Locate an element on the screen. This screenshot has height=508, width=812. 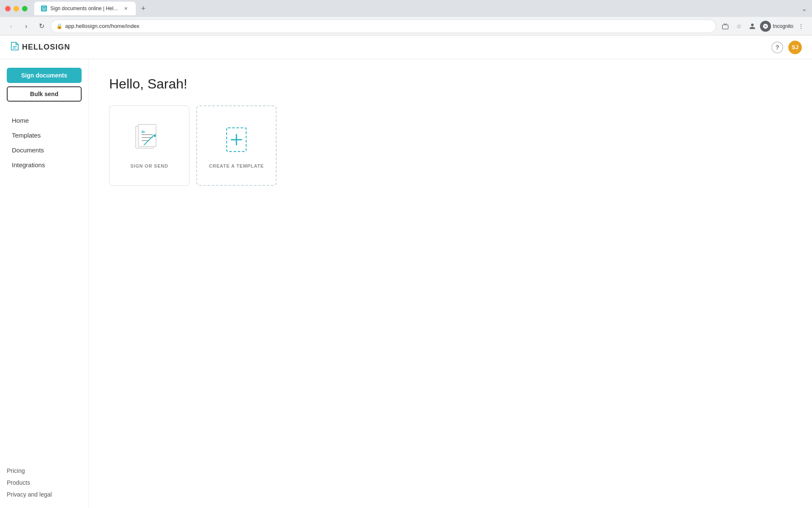
tab-close-btn: ✕ is located at coordinates (126, 8).